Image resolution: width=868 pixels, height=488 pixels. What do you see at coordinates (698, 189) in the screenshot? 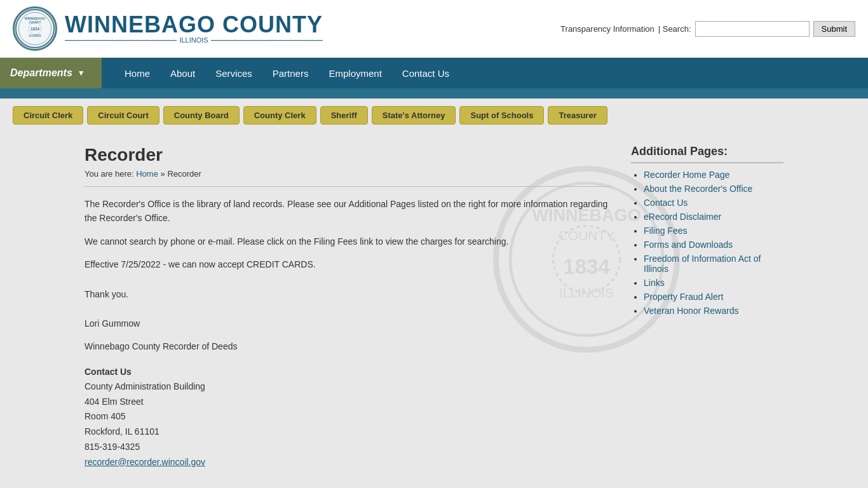
I see `sidebar-link-about: About the Recorder's Office` at bounding box center [698, 189].